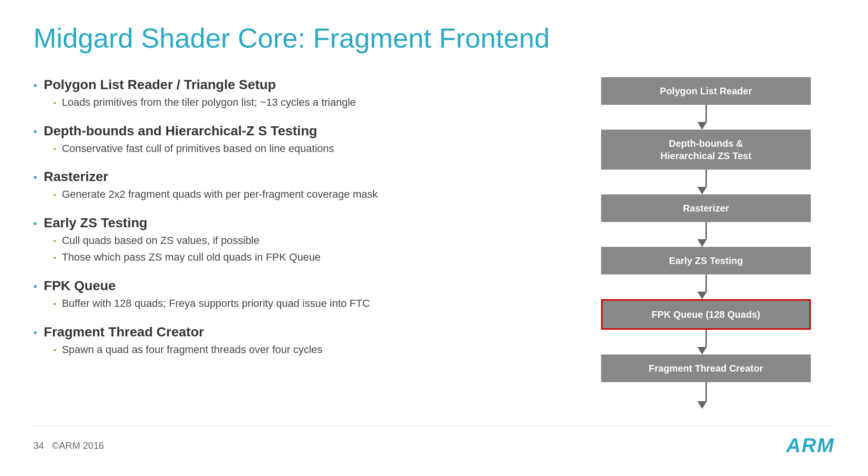 This screenshot has width=868, height=476. What do you see at coordinates (706, 368) in the screenshot?
I see `diagram-box-fragment-thread-creator: Fragment Thread Creator` at bounding box center [706, 368].